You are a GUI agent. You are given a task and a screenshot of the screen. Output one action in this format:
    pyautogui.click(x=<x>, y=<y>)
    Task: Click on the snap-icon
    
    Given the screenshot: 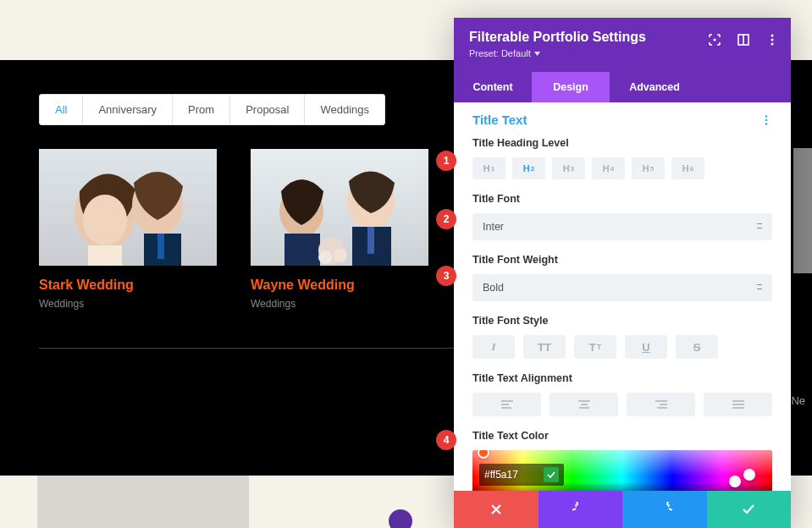 What is the action you would take?
    pyautogui.click(x=743, y=40)
    